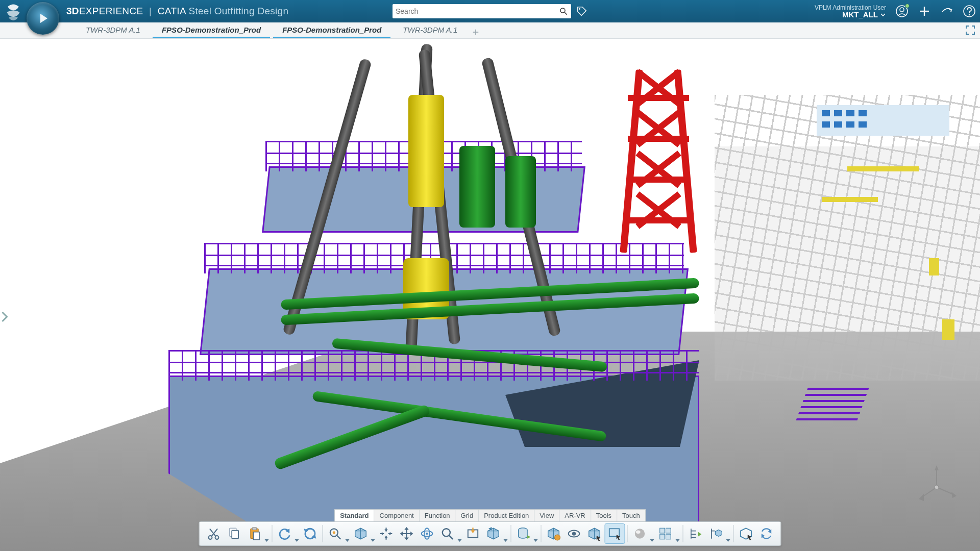 The image size is (980, 551). I want to click on cube-multi-icon, so click(494, 534).